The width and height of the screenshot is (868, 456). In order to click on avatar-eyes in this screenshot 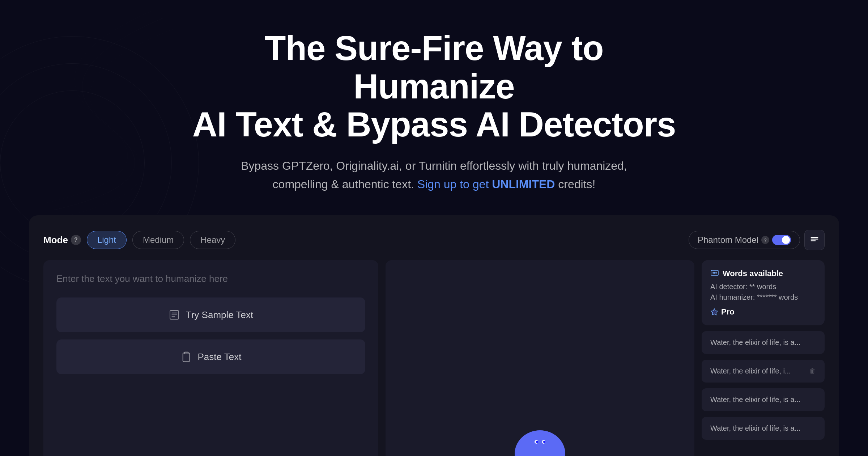, I will do `click(540, 442)`.